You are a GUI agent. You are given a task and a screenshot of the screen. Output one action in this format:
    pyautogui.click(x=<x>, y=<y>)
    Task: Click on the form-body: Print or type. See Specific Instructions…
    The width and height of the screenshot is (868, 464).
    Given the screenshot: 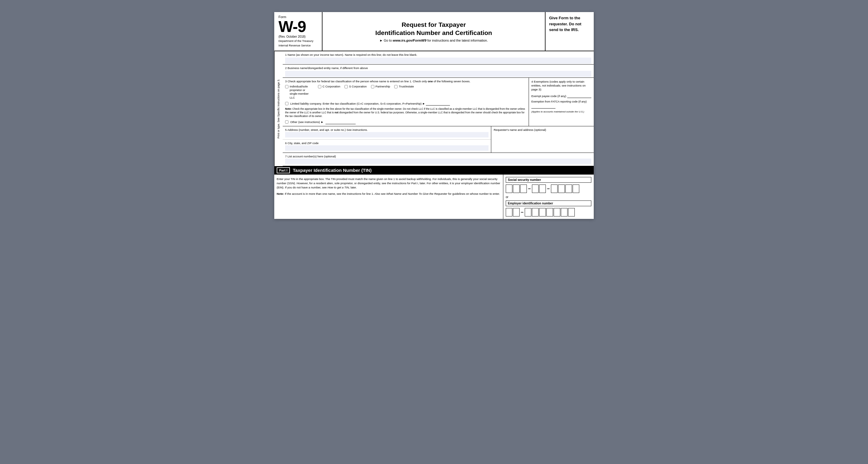 What is the action you would take?
    pyautogui.click(x=434, y=109)
    